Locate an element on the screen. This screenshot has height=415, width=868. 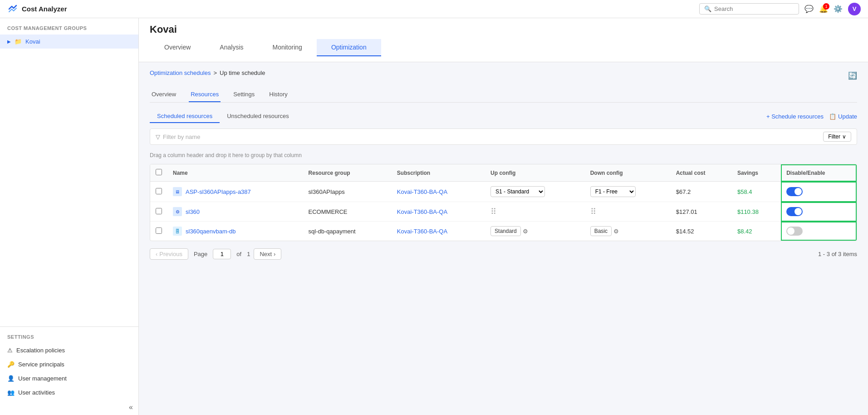
down-config-gear-icon-2: ⚙ is located at coordinates (616, 232).